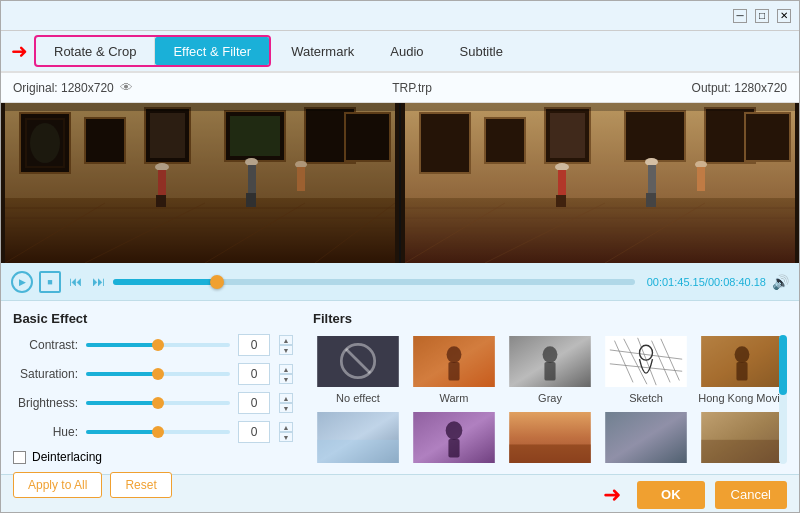 The height and width of the screenshot is (513, 800). I want to click on progress-fill, so click(165, 282).